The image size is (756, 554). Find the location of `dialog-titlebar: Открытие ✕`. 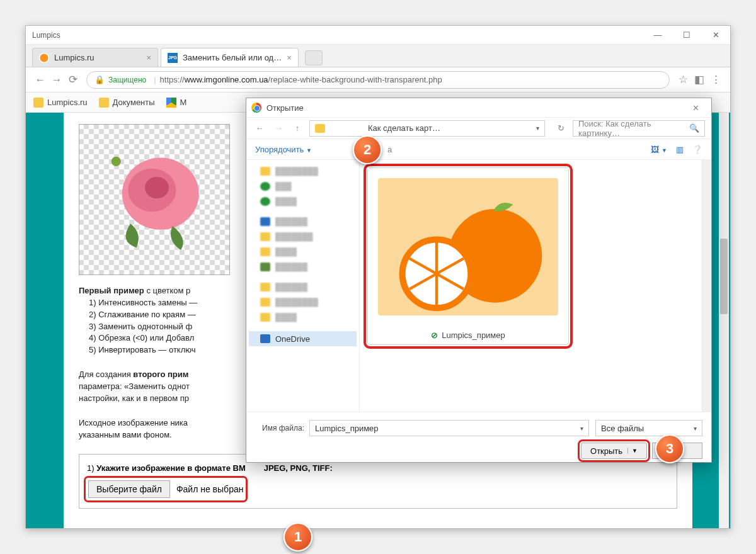

dialog-titlebar: Открытие ✕ is located at coordinates (479, 108).